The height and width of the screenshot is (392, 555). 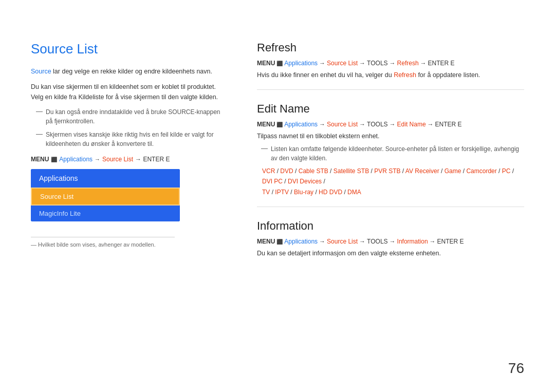 I want to click on menu-path-end: → ENTER E, so click(x=152, y=159).